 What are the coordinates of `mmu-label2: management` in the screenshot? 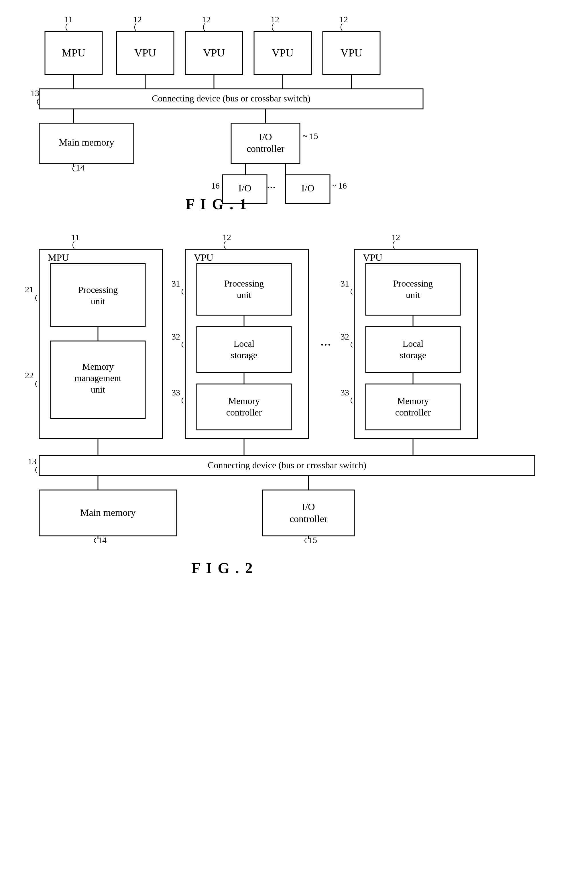 It's located at (98, 378).